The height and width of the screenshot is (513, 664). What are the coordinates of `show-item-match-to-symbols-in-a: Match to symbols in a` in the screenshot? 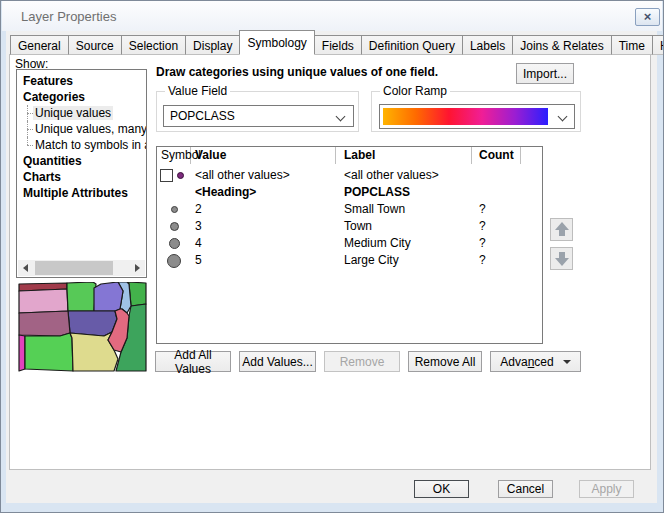 It's located at (82, 145).